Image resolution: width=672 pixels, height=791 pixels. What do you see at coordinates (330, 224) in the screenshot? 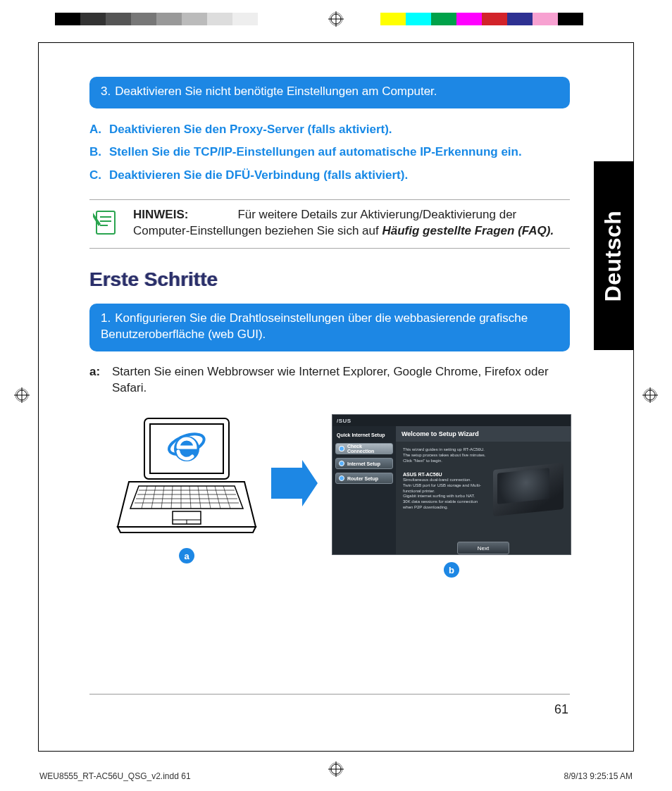
I see `note-block: HINWEIS:Für weitere Details zur Aktivier…` at bounding box center [330, 224].